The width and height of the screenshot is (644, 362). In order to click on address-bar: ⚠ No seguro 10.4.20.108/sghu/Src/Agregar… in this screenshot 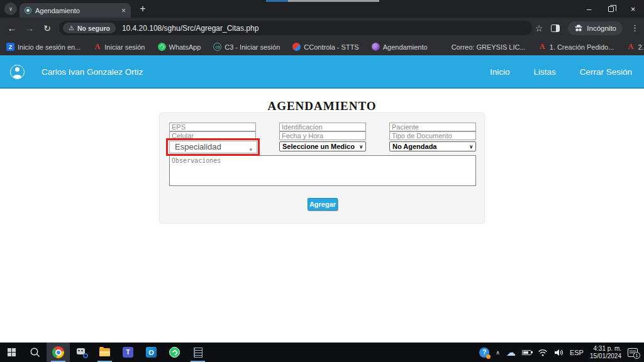, I will do `click(296, 28)`.